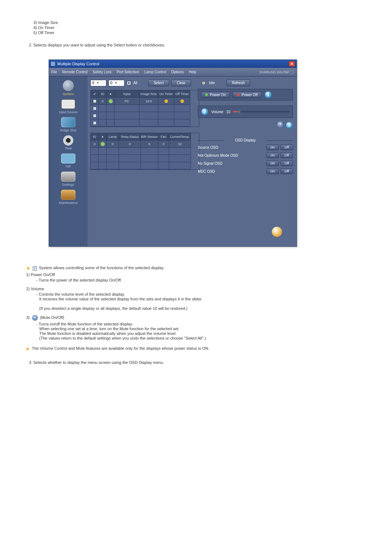 The width and height of the screenshot is (392, 554). Describe the element at coordinates (180, 137) in the screenshot. I see `col2-current-temp: CurrentTemp.` at that location.